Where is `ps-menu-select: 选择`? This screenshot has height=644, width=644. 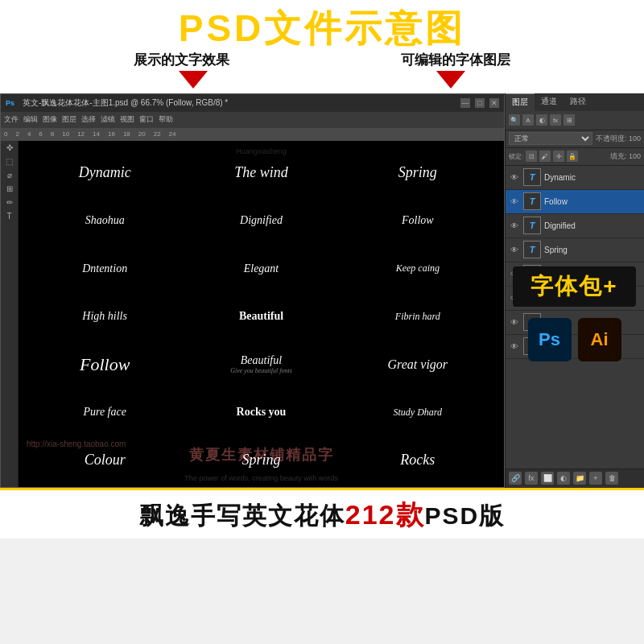 ps-menu-select: 选择 is located at coordinates (89, 119).